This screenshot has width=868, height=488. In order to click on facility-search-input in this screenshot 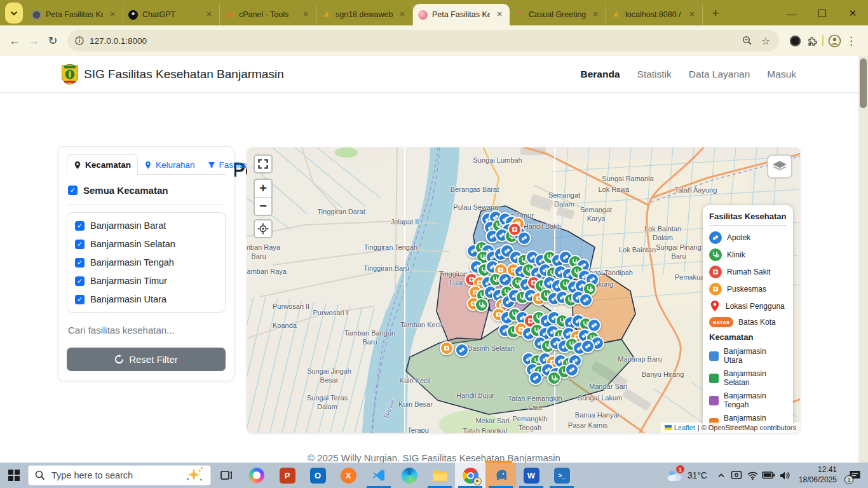, I will do `click(147, 330)`.